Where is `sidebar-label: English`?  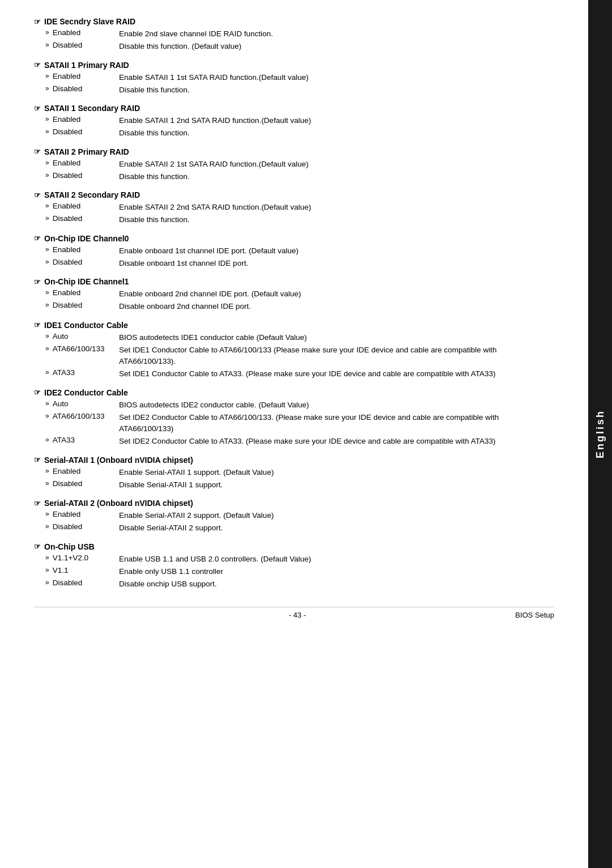
sidebar-label: English is located at coordinates (601, 434).